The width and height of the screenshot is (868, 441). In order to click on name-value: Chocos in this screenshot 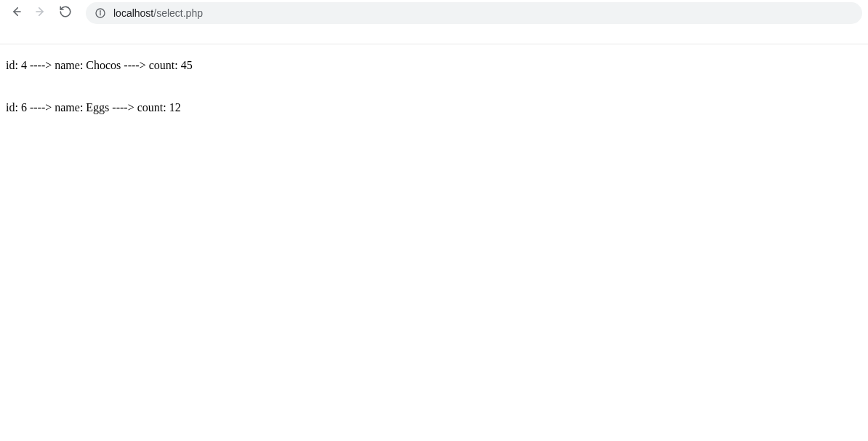, I will do `click(103, 65)`.